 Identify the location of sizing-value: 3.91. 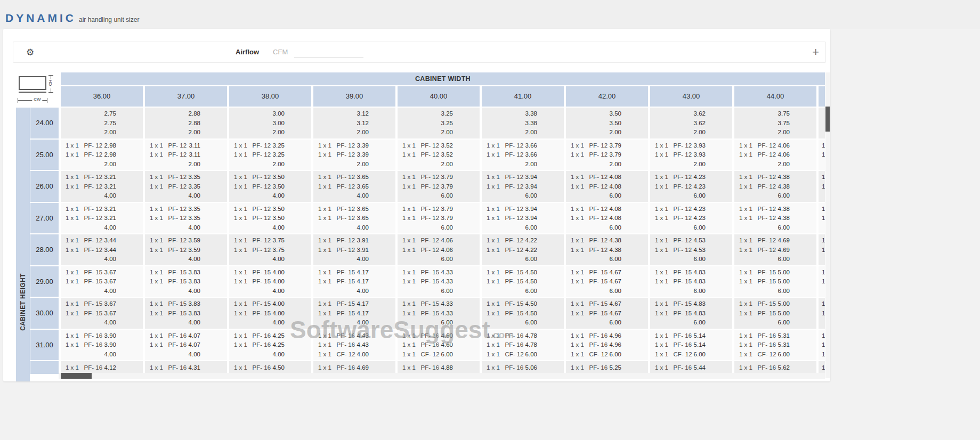
(363, 240).